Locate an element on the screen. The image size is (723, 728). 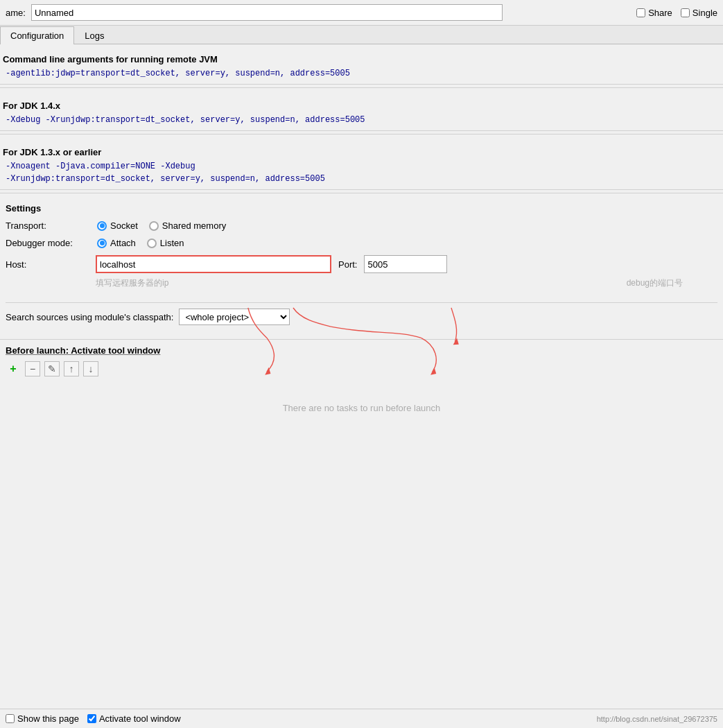
show-page-checkbox is located at coordinates (10, 718).